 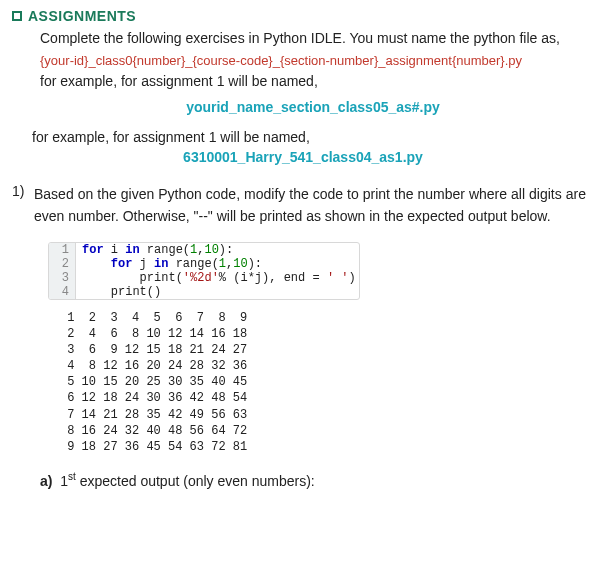 What do you see at coordinates (314, 206) in the screenshot?
I see `question-text: Based on the given Python code, modify t…` at bounding box center [314, 206].